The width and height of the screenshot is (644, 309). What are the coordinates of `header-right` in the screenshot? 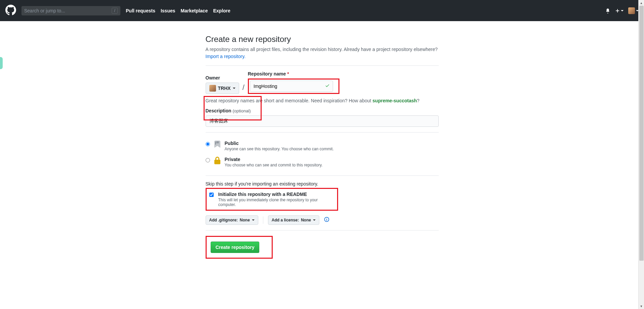 It's located at (622, 11).